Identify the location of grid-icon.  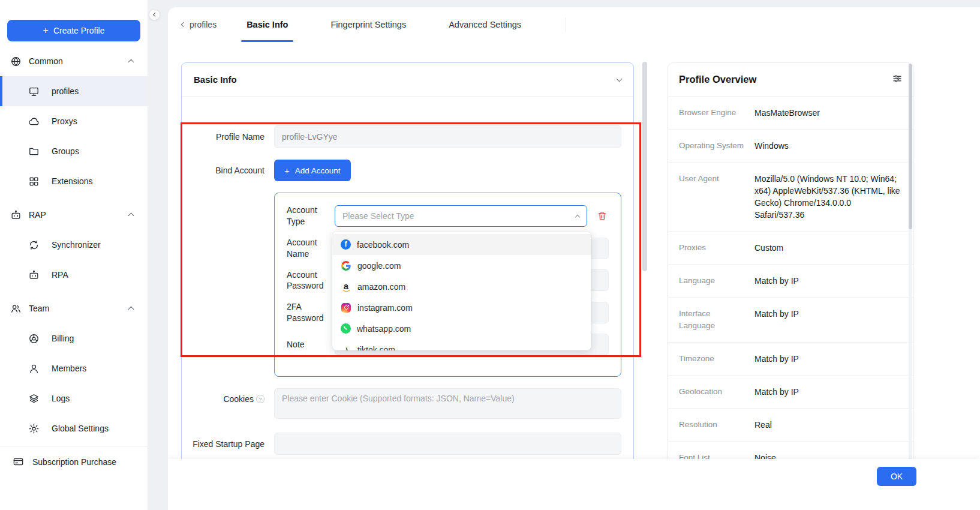
(34, 181).